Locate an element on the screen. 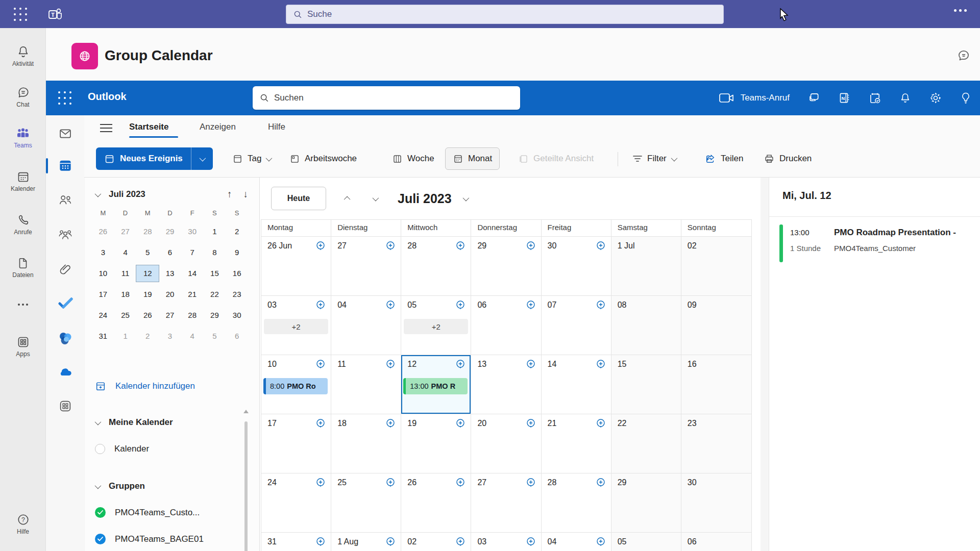 This screenshot has height=551, width=980. day-cell: 19 is located at coordinates (436, 444).